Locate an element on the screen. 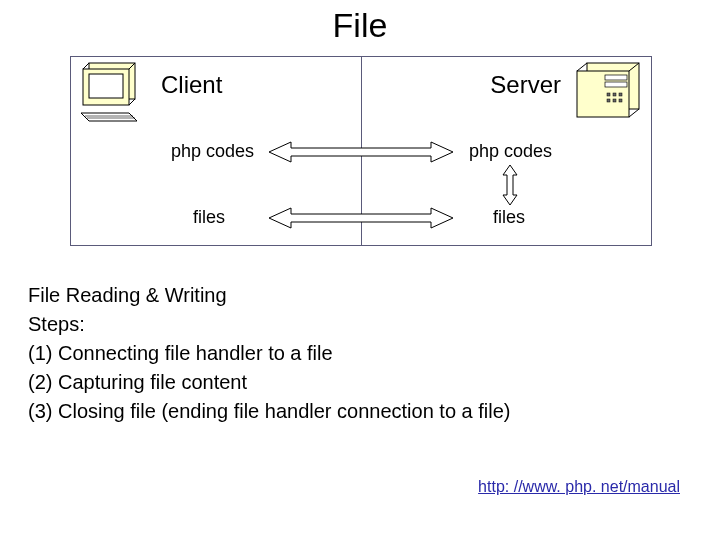 This screenshot has width=720, height=540. body-line-4: (2) Capturing file content is located at coordinates (358, 382).